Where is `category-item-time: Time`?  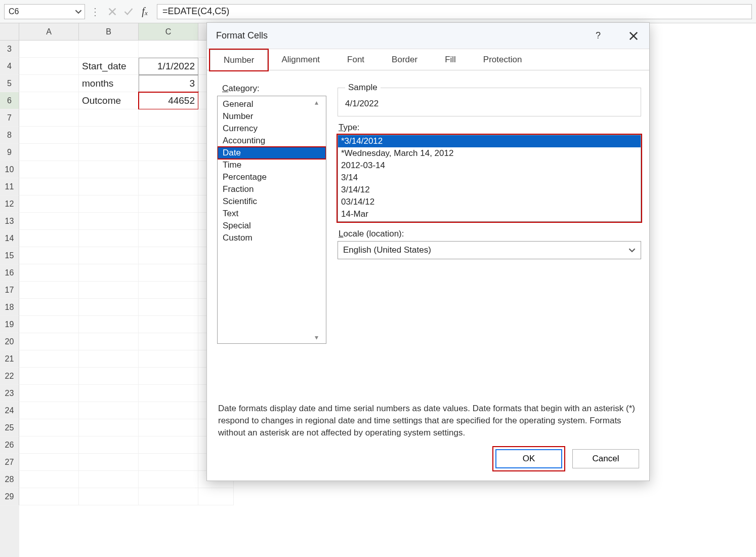
category-item-time: Time is located at coordinates (272, 165).